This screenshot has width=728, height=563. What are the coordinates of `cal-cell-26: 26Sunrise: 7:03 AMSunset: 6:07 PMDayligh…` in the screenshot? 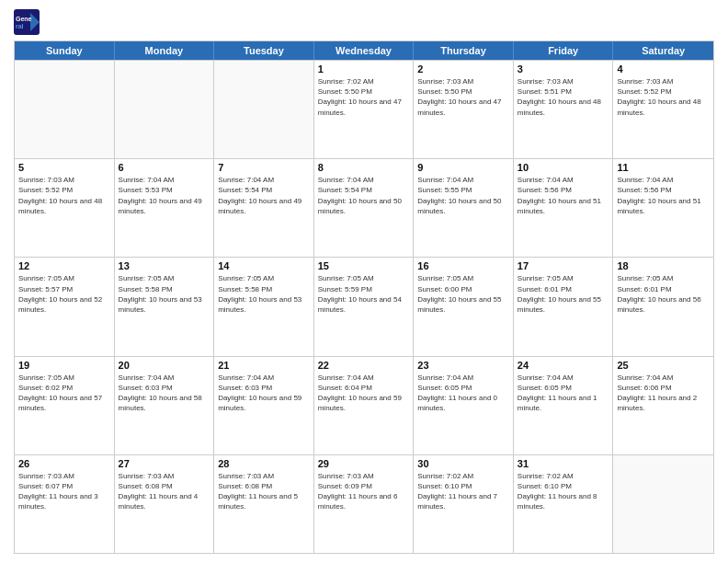 It's located at (64, 504).